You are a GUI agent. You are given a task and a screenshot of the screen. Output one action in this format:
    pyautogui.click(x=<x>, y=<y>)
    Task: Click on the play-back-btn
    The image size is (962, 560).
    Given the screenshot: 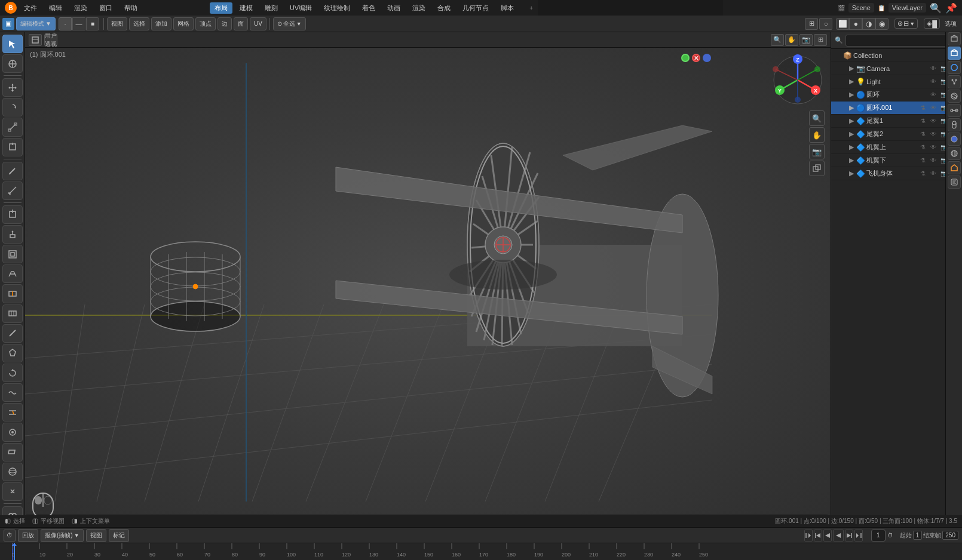 What is the action you would take?
    pyautogui.click(x=828, y=536)
    